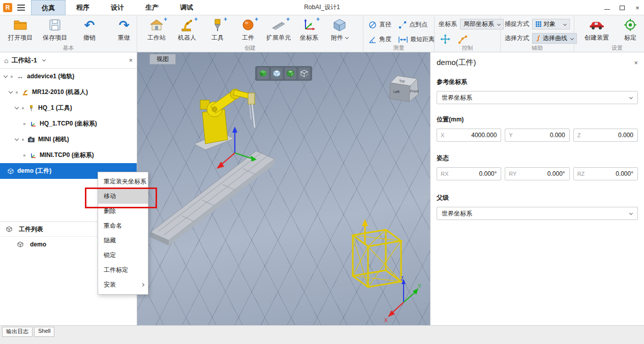 This screenshot has width=644, height=344. What do you see at coordinates (123, 196) in the screenshot?
I see `menu-item-move: 移动` at bounding box center [123, 196].